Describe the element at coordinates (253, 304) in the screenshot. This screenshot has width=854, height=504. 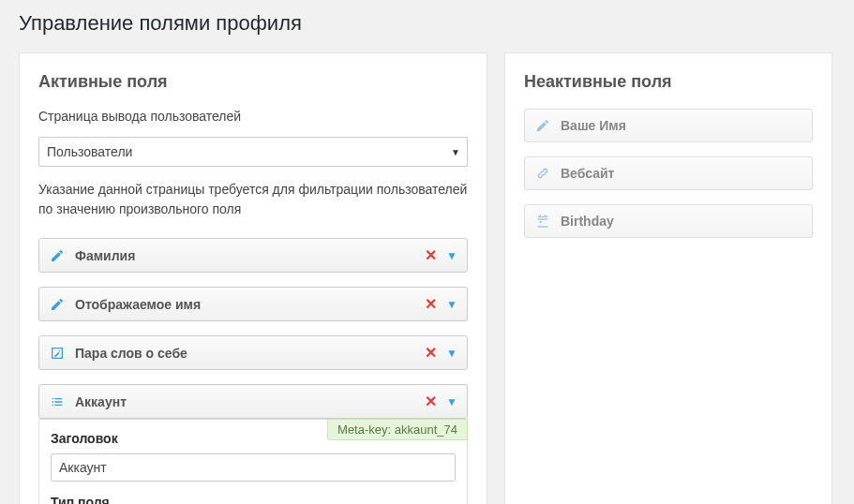
I see `field-row-displayname: Отображаемое имя ✕ ▼` at that location.